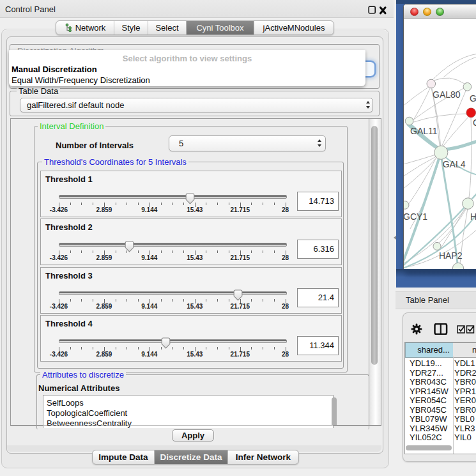  Describe the element at coordinates (473, 217) in the screenshot. I see `svg-text: H` at that location.